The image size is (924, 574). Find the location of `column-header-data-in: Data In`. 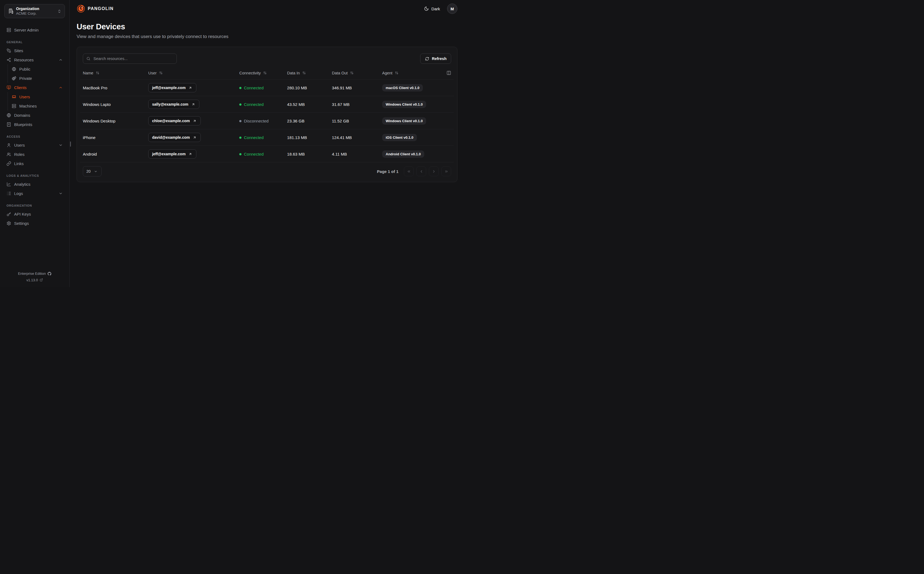

column-header-data-in: Data In is located at coordinates (309, 73).